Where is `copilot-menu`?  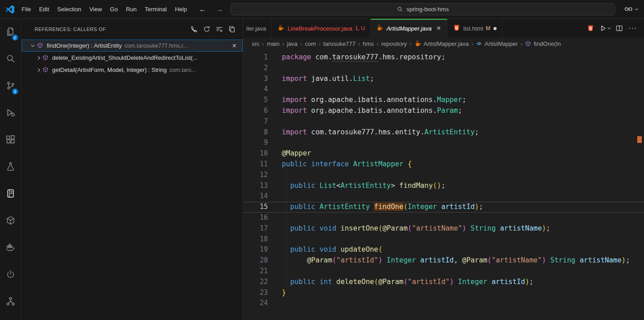 copilot-menu is located at coordinates (631, 9).